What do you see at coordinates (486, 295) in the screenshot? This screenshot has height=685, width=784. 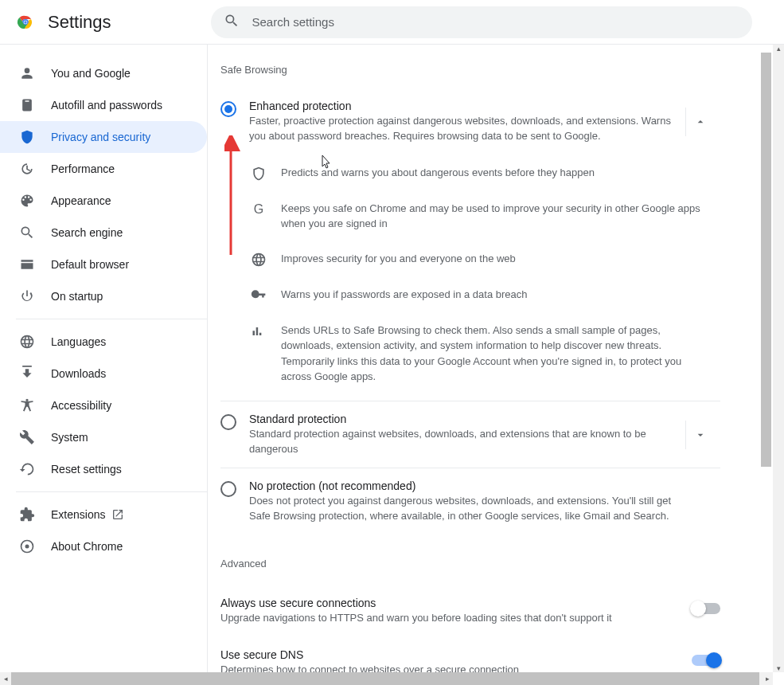 I see `detail-item: Warns you if passwords are exposed in a …` at bounding box center [486, 295].